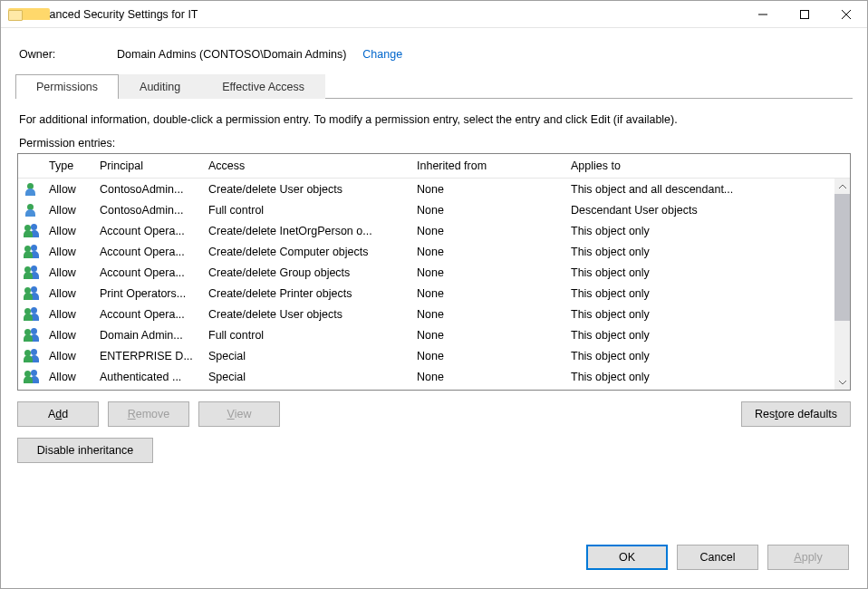 Image resolution: width=868 pixels, height=589 pixels. I want to click on table-row: AllowAccount Opera...Create/delete User …, so click(434, 314).